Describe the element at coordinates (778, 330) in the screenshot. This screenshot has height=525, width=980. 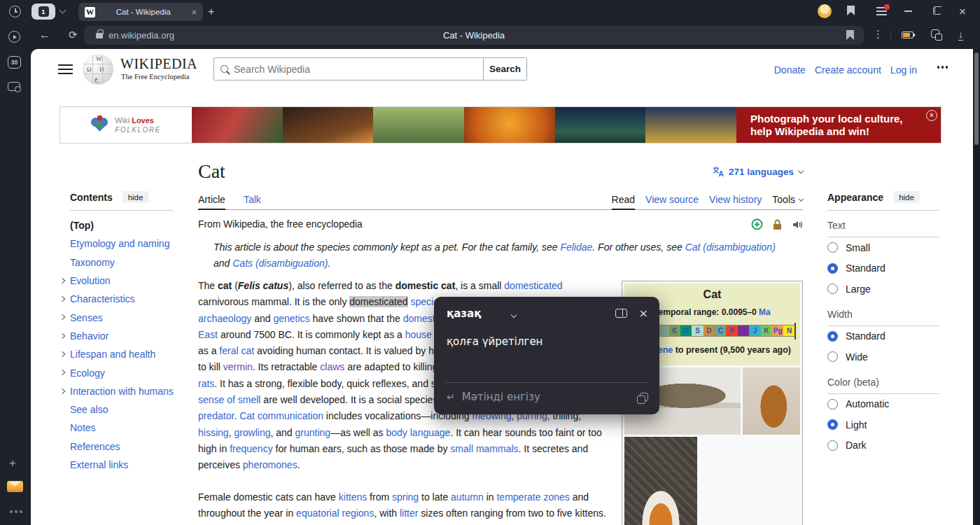
I see `geo-period-Pg: Pg` at that location.